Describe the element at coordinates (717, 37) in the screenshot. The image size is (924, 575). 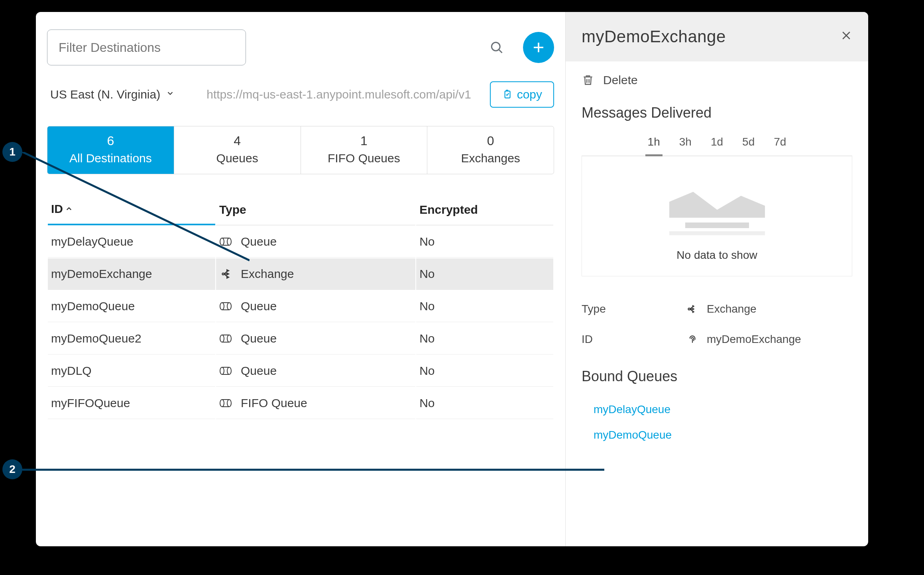
I see `detail-header: myDemoExchange` at that location.